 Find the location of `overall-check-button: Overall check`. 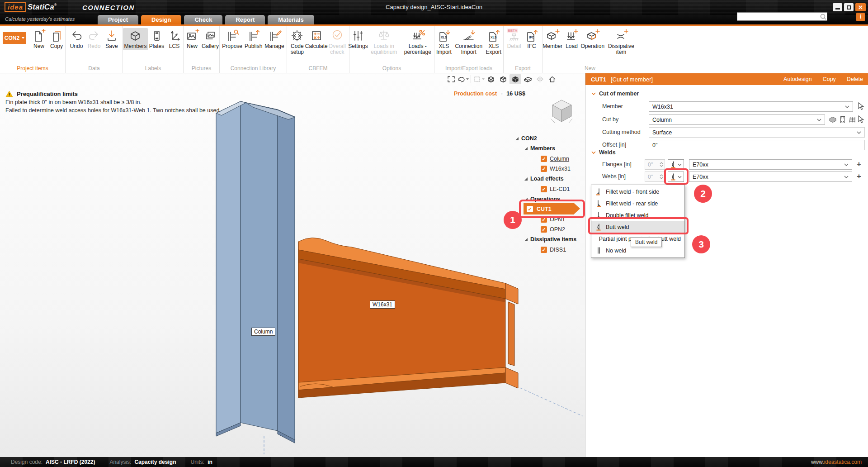

overall-check-button: Overall check is located at coordinates (337, 42).